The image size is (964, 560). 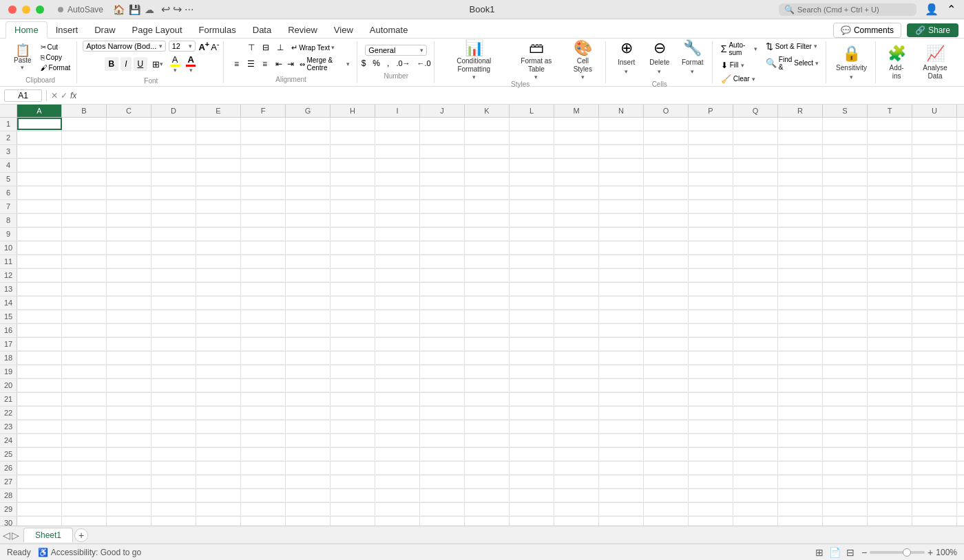 What do you see at coordinates (961, 248) in the screenshot?
I see `cell-V10` at bounding box center [961, 248].